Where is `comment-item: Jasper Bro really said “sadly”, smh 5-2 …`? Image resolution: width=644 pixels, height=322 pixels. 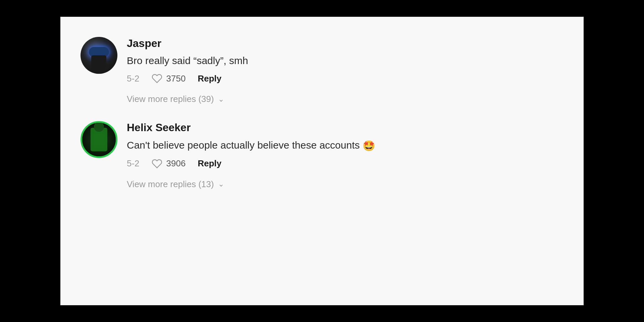 comment-item: Jasper Bro really said “sadly”, smh 5-2 … is located at coordinates (322, 59).